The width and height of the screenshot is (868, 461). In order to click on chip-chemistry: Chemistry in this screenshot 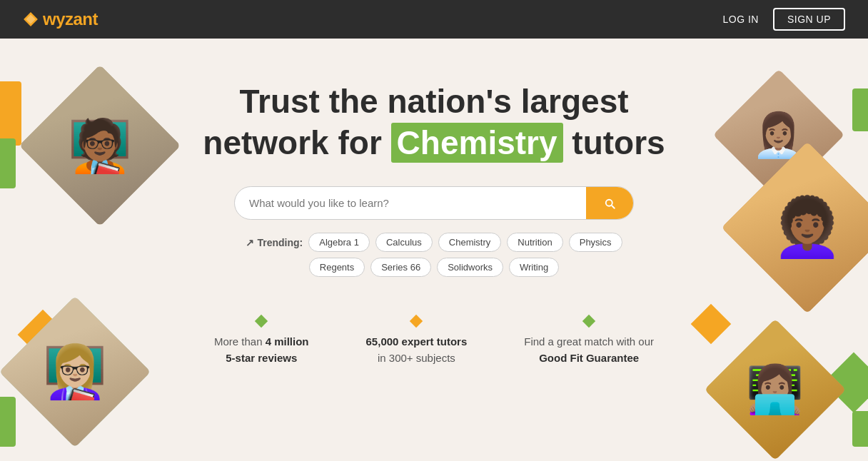, I will do `click(470, 243)`.